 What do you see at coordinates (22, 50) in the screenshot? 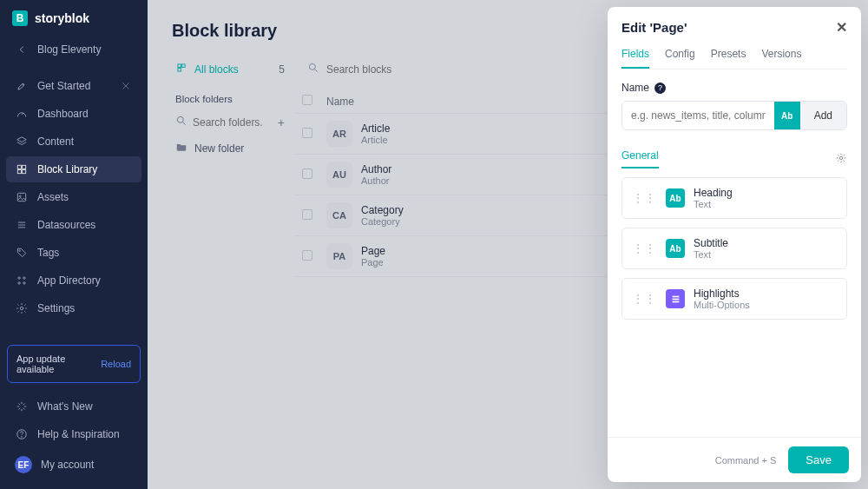
I see `arrow-left-icon` at bounding box center [22, 50].